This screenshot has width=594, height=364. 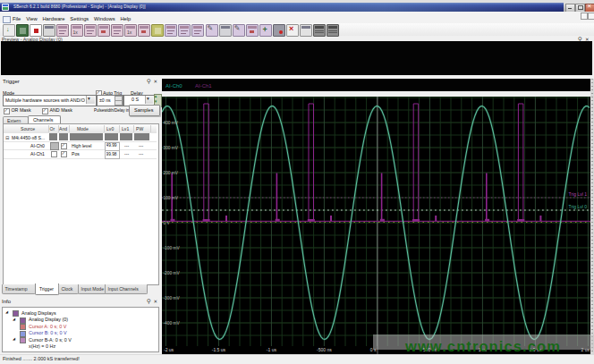 I want to click on svg-text: -500 ns, so click(x=324, y=350).